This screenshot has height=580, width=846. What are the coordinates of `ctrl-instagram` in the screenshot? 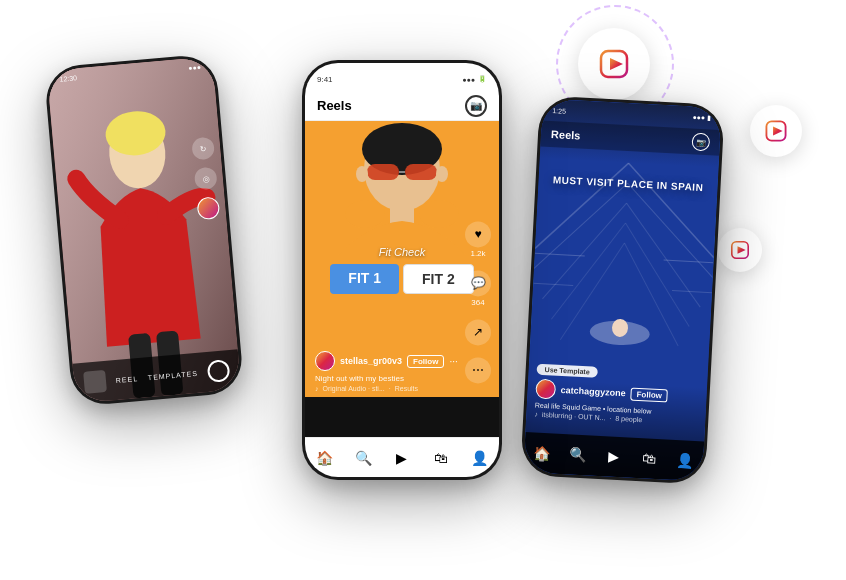 It's located at (208, 208).